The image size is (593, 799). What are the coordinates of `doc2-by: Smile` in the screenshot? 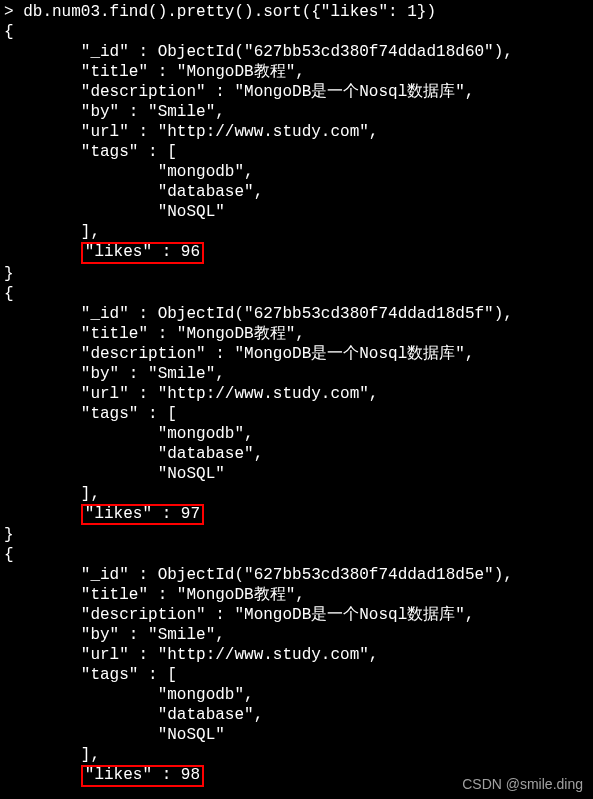 It's located at (182, 635).